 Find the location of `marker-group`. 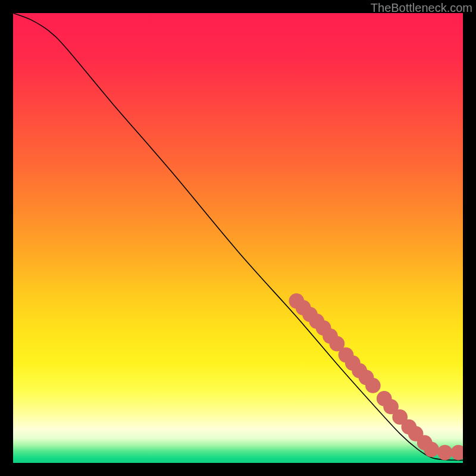

marker-group is located at coordinates (377, 377).